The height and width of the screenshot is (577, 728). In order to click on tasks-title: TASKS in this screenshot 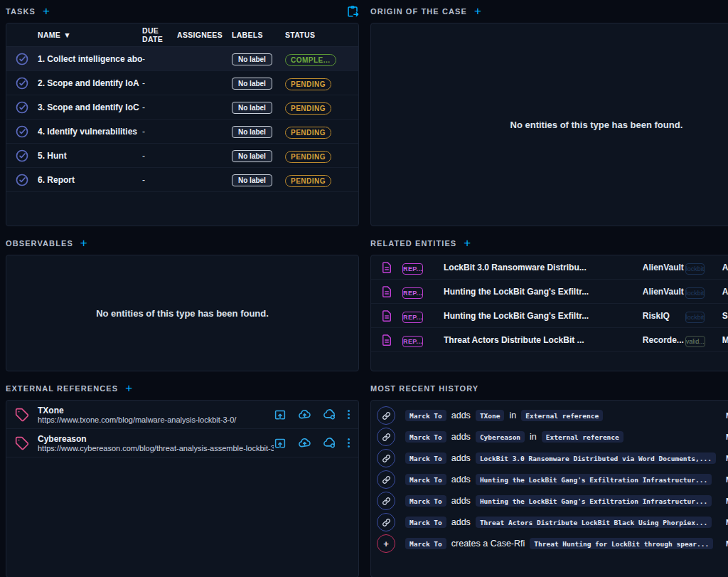, I will do `click(21, 11)`.